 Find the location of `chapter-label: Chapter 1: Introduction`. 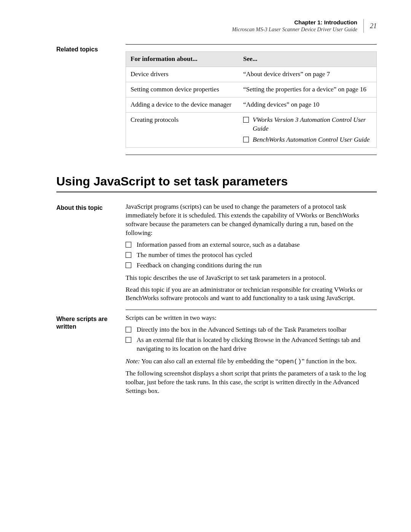

chapter-label: Chapter 1: Introduction is located at coordinates (295, 23).